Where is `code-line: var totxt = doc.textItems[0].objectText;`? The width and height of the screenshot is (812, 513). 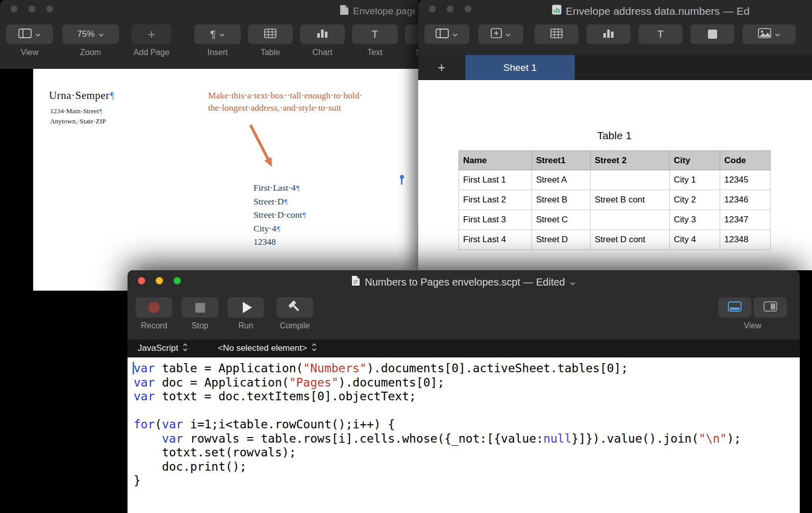 code-line: var totxt = doc.textItems[0].objectText; is located at coordinates (467, 397).